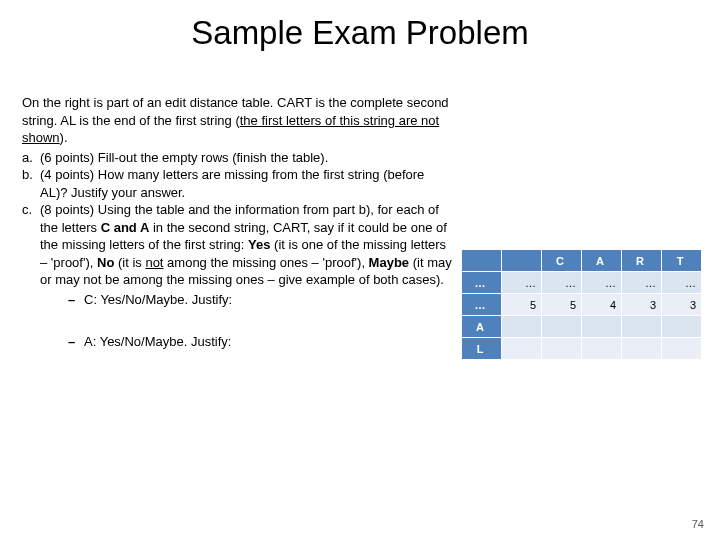 This screenshot has height=540, width=720. What do you see at coordinates (260, 300) in the screenshot?
I see `sub-c: – C: Yes/No/Maybe. Justify:` at bounding box center [260, 300].